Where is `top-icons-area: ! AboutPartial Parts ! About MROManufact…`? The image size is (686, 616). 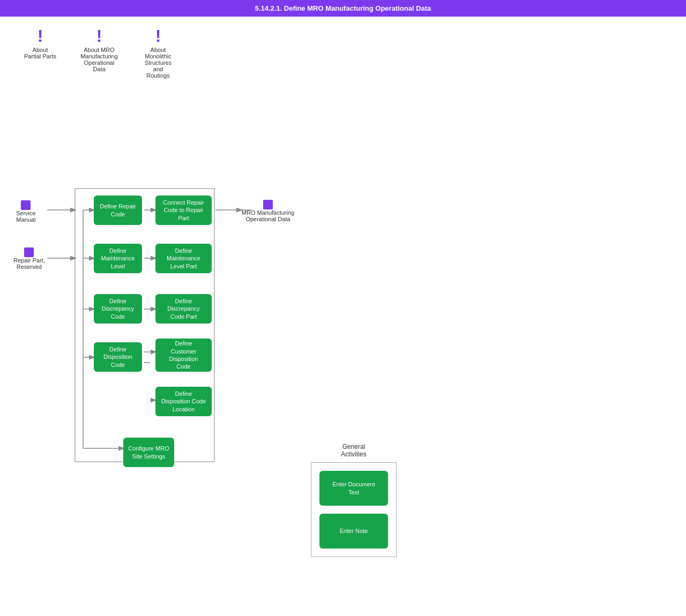 top-icons-area: ! AboutPartial Parts ! About MROManufact… is located at coordinates (343, 53).